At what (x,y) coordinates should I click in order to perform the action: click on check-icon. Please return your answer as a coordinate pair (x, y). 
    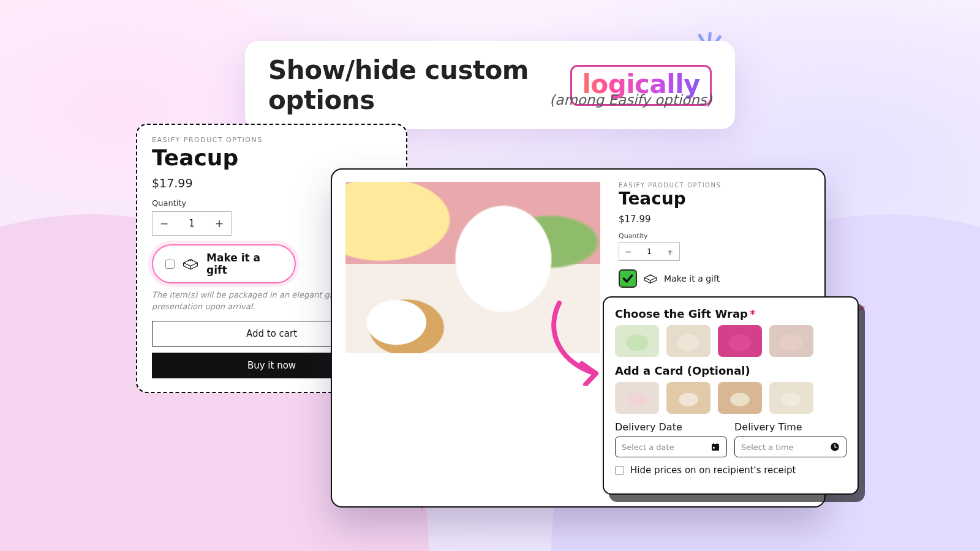
    Looking at the image, I should click on (628, 279).